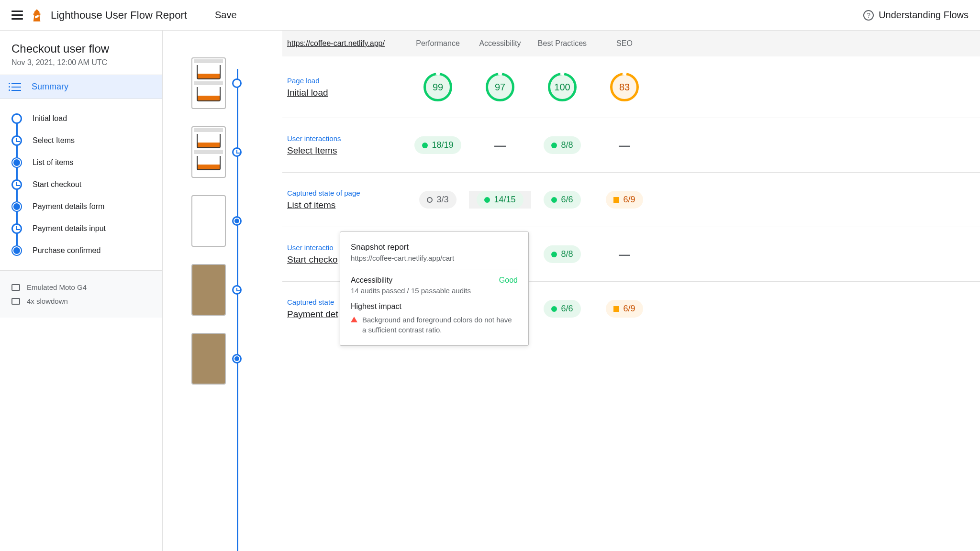  What do you see at coordinates (438, 200) in the screenshot?
I see `score-cell: 3/3` at bounding box center [438, 200].